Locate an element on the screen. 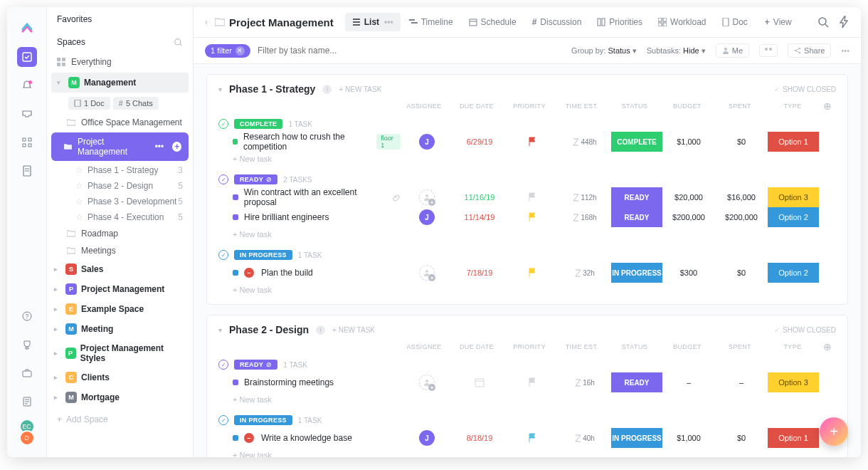  apps-icon is located at coordinates (27, 142).